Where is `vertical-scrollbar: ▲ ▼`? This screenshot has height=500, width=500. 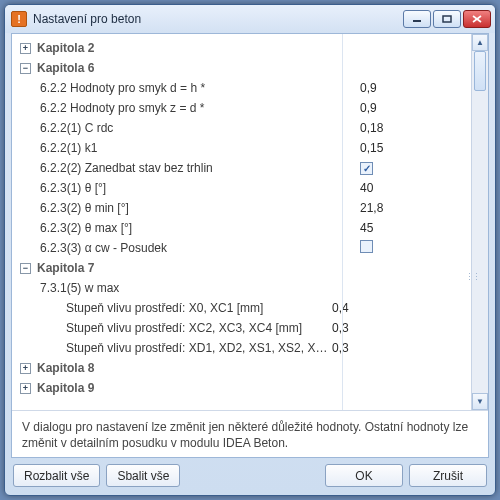 vertical-scrollbar: ▲ ▼ is located at coordinates (480, 222).